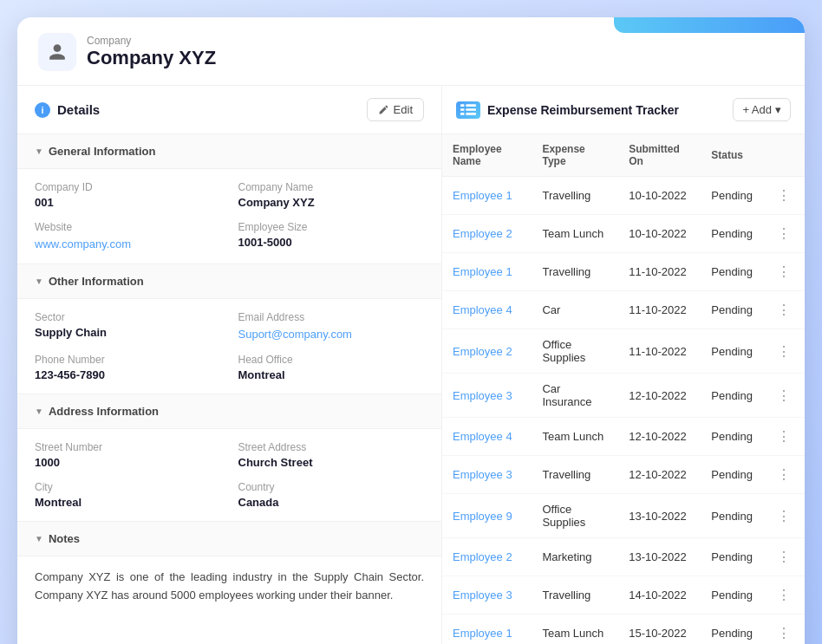 The height and width of the screenshot is (644, 822). I want to click on other-info-fields: Sector Supply Chain Email Address Suport…, so click(229, 347).